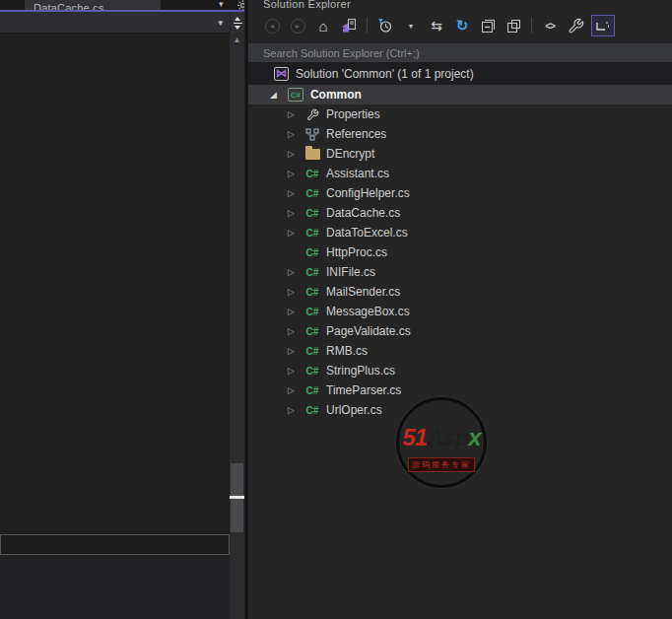 The height and width of the screenshot is (619, 672). Describe the element at coordinates (603, 26) in the screenshot. I see `preview-selected-items-icon` at that location.